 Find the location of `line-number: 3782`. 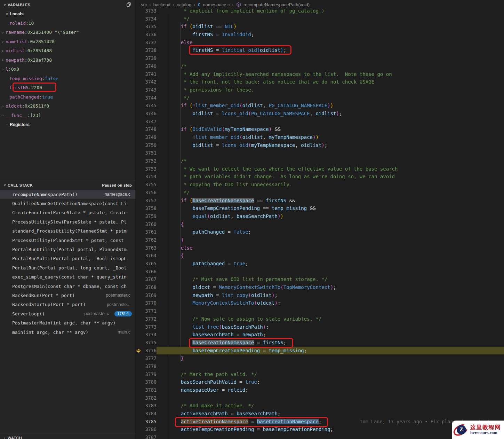

line-number: 3782 is located at coordinates (149, 398).